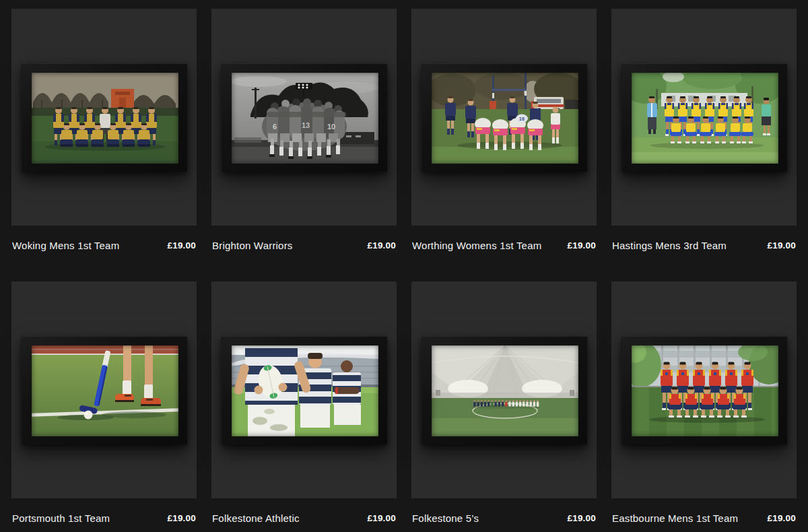 The width and height of the screenshot is (808, 532). What do you see at coordinates (304, 407) in the screenshot?
I see `product-card: Folkestone Athletic £19.00` at bounding box center [304, 407].